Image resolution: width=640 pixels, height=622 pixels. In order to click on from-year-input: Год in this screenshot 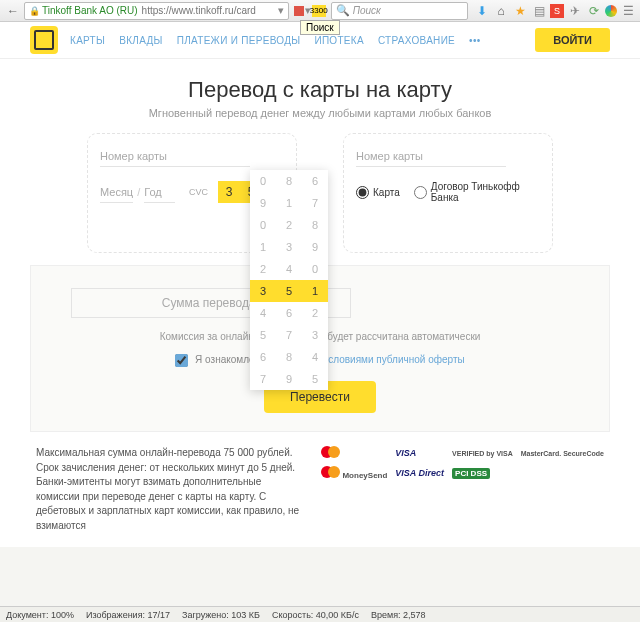, I will do `click(160, 192)`.